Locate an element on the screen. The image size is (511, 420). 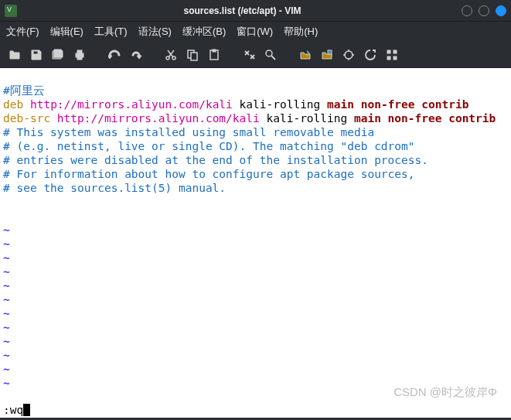
command-line: :wq is located at coordinates (255, 409).